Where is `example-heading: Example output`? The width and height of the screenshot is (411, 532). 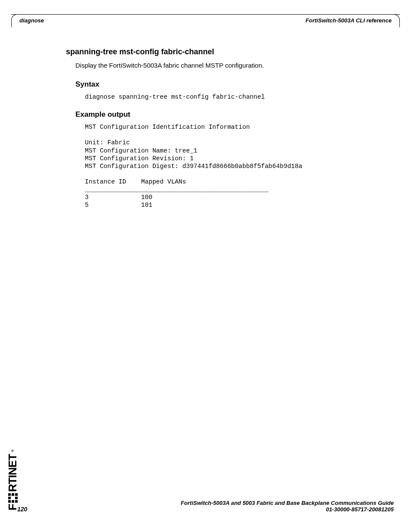
example-heading: Example output is located at coordinates (230, 115).